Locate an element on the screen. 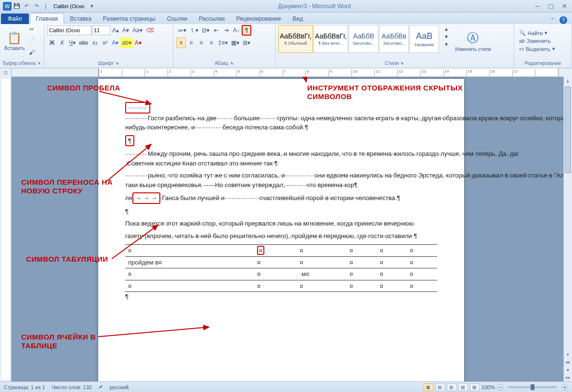 The width and height of the screenshot is (572, 392). tab-mailings: Рассылки is located at coordinates (212, 19).